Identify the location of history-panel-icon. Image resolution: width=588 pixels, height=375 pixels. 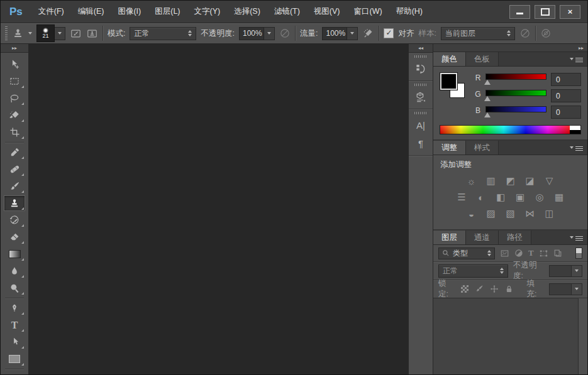
(421, 68).